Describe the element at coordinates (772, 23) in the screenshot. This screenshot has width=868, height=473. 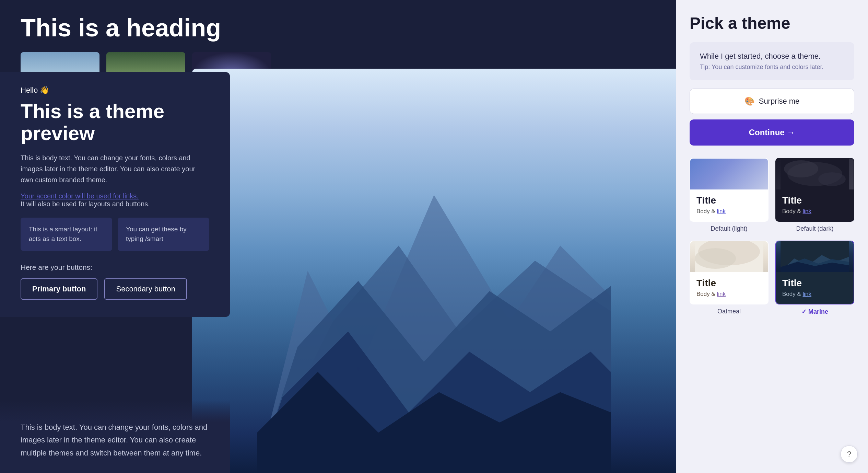
I see `panel-title: Pick a theme` at that location.